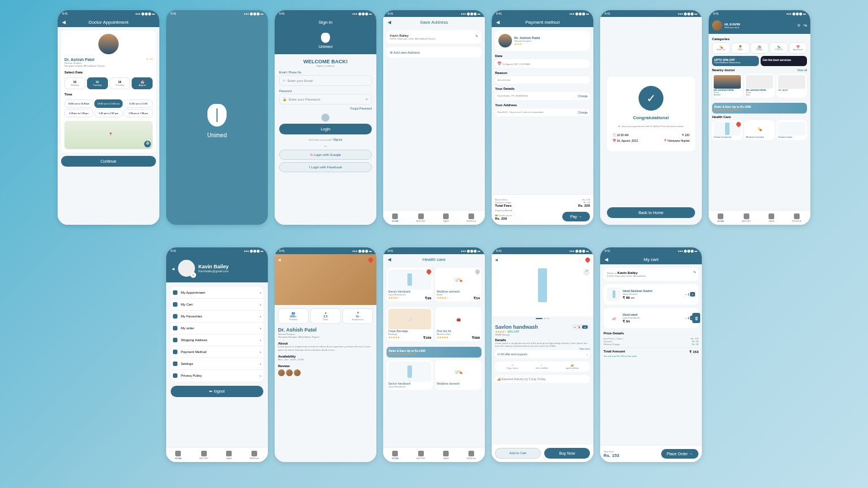  I want to click on add-cart-button: Add to Cart, so click(518, 453).